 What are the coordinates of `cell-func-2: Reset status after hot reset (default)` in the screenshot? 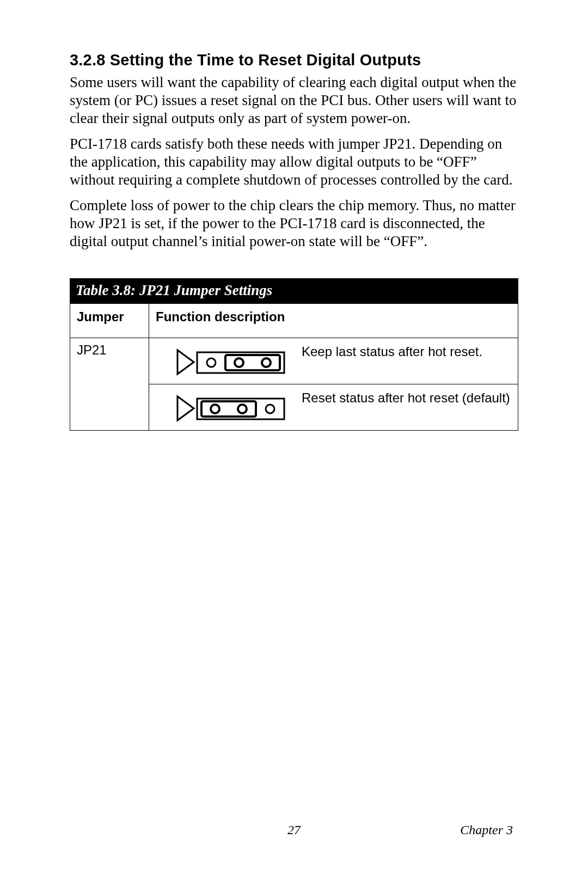 It's located at (334, 407).